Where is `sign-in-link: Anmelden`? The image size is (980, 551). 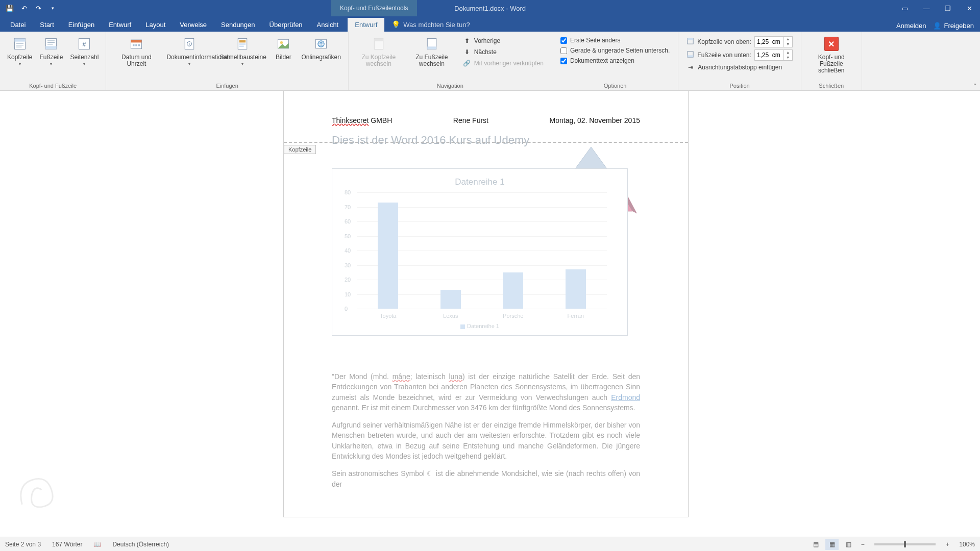
sign-in-link: Anmelden is located at coordinates (912, 26).